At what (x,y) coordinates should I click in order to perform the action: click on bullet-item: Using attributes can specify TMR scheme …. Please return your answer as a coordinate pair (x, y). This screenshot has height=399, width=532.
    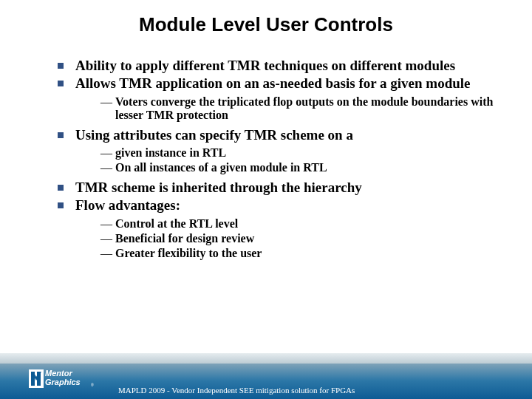
    Looking at the image, I should click on (284, 151).